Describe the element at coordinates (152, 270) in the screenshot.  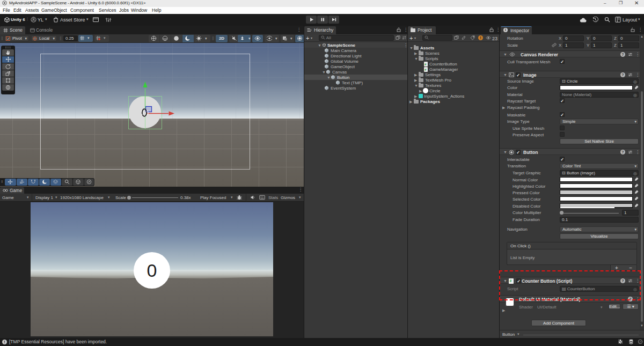
I see `svg-text: 0` at that location.